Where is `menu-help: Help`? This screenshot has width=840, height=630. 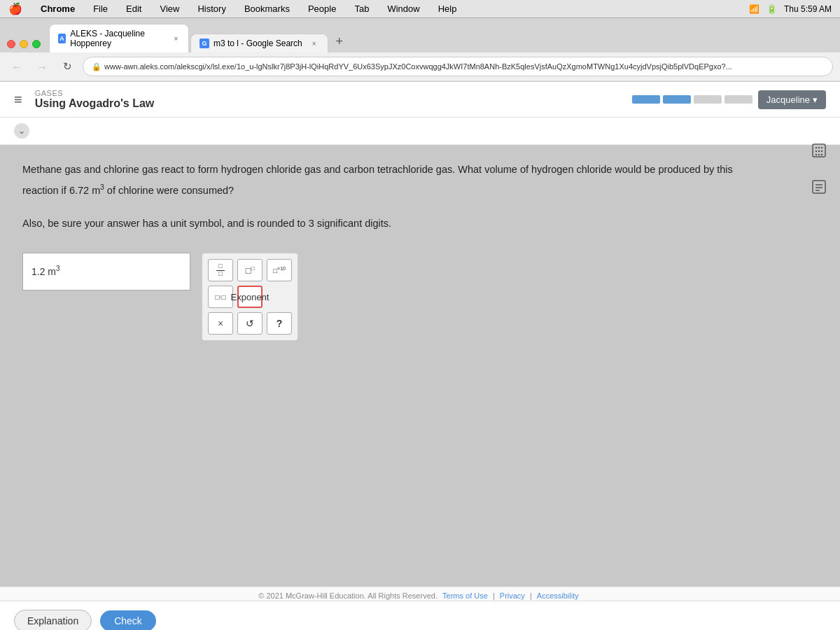 menu-help: Help is located at coordinates (448, 8).